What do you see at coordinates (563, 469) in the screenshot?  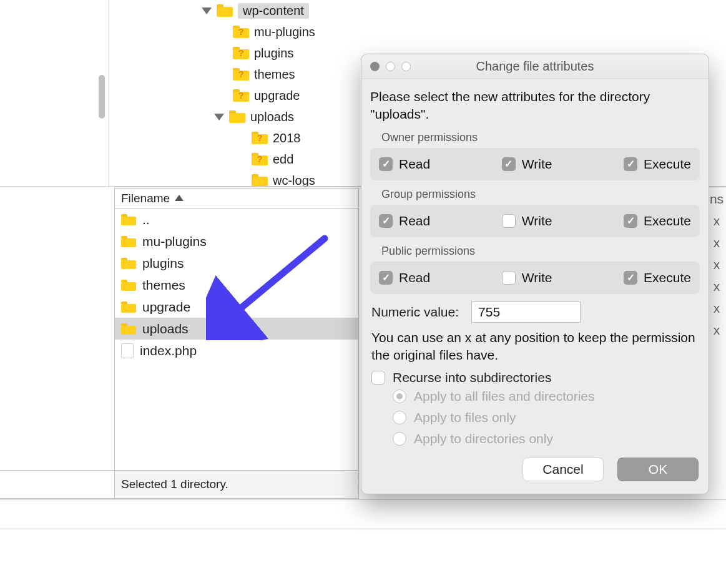 I see `cancel-button: Cancel` at bounding box center [563, 469].